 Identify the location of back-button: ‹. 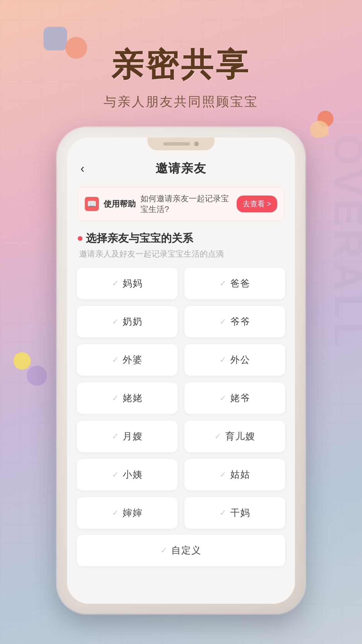
(82, 169).